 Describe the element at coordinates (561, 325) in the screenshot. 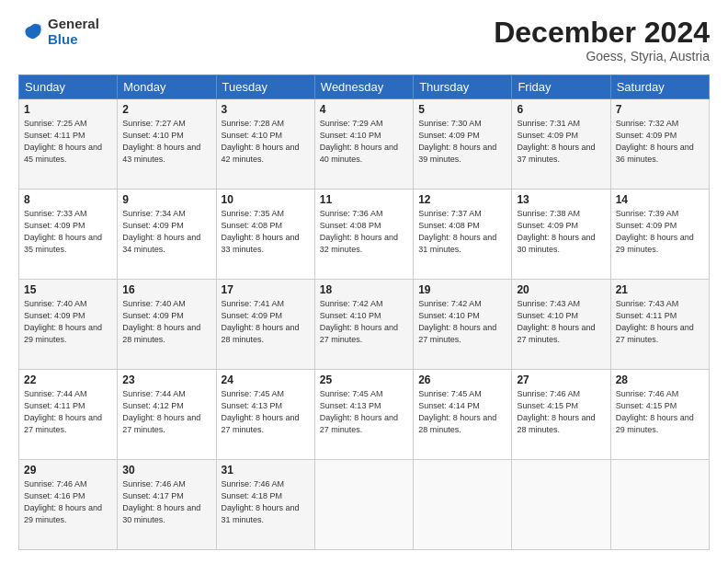

I see `table-row: 20 Sunrise: 7:43 AMSunset: 4:10 PMDaylig…` at that location.